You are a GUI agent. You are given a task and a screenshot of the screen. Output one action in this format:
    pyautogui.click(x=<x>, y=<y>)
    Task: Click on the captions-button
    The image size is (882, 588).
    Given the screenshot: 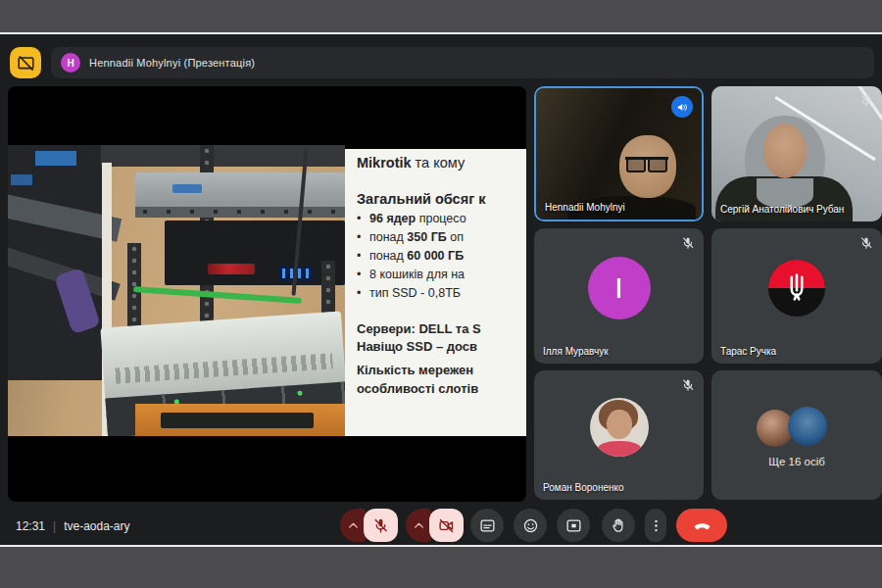 What is the action you would take?
    pyautogui.click(x=487, y=525)
    